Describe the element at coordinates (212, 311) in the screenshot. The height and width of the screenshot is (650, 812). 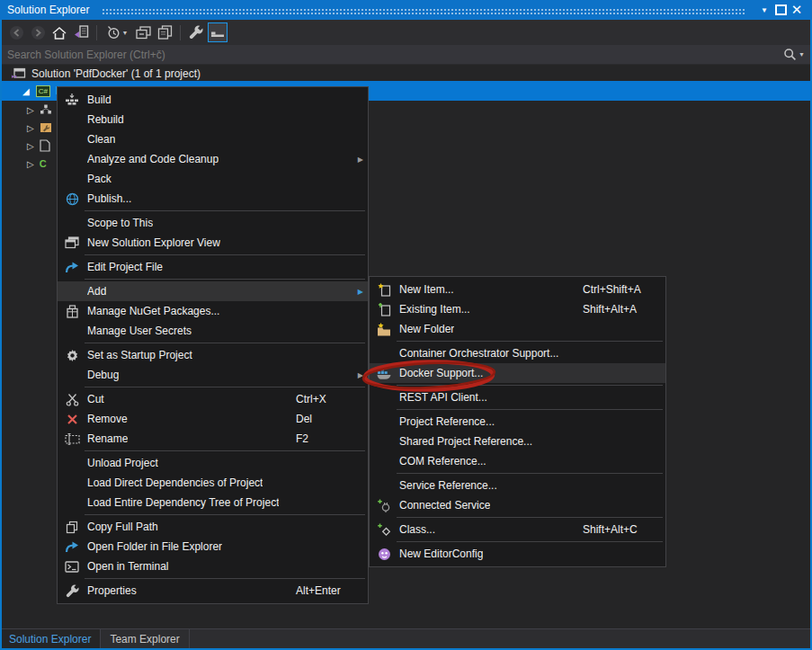
I see `menu-item-manage-nuget-packages: Manage NuGet Packages...` at that location.